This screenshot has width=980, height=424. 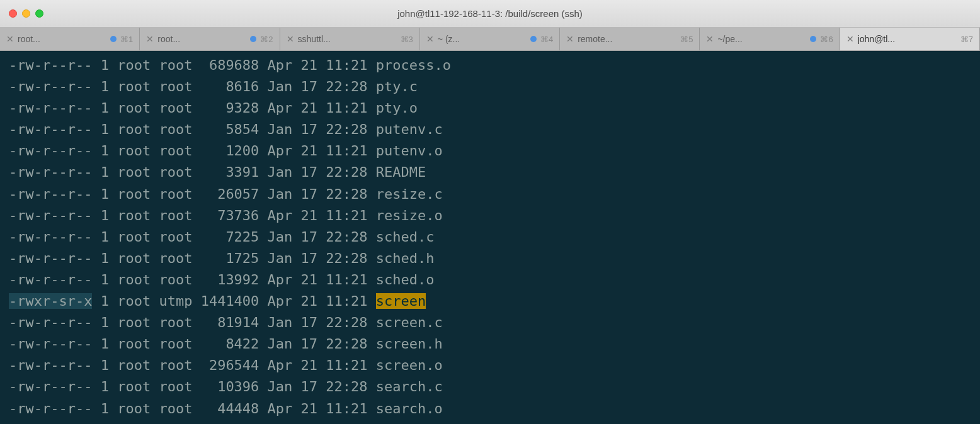 I want to click on file-row: -rw-r--r-- 1 root root 73736 Apr 21 11:2…, so click(x=490, y=216).